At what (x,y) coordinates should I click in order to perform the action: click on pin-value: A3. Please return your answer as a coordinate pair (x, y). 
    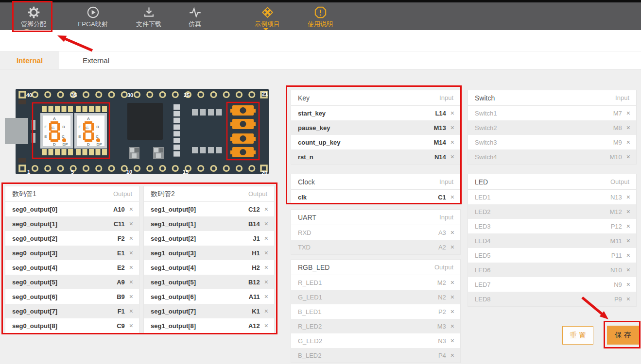
    Looking at the image, I should click on (442, 233).